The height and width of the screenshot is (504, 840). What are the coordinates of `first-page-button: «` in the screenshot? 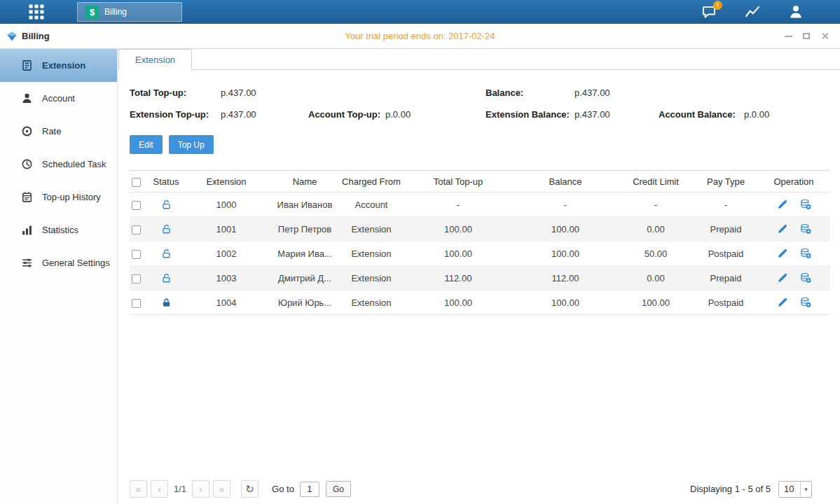 It's located at (139, 489).